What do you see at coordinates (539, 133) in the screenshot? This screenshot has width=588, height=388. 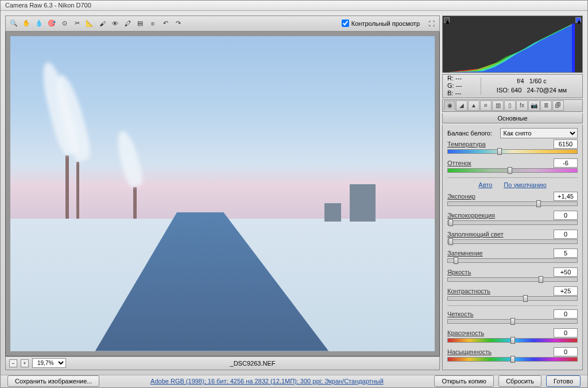 I see `wb-select: Как снято` at bounding box center [539, 133].